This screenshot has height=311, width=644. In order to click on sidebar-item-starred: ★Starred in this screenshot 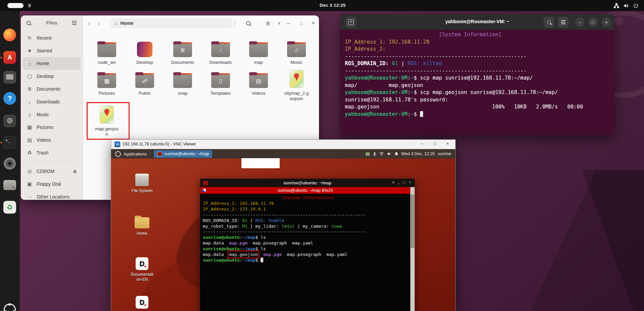, I will do `click(52, 51)`.